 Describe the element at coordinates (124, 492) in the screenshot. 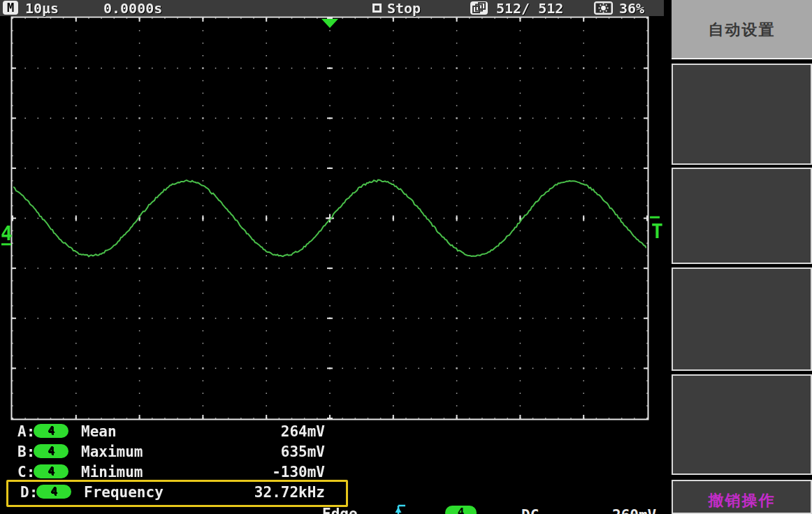

I see `measurement-label: Frequency` at that location.